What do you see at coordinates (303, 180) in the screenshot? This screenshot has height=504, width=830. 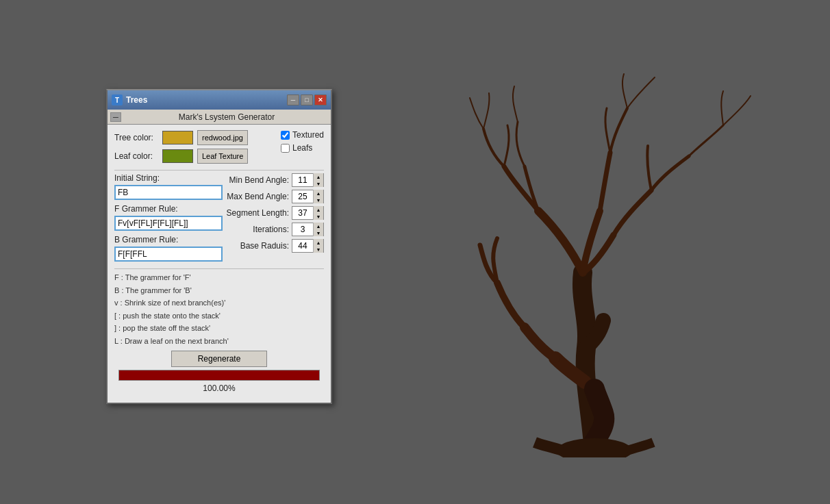 I see `min-bend-value` at bounding box center [303, 180].